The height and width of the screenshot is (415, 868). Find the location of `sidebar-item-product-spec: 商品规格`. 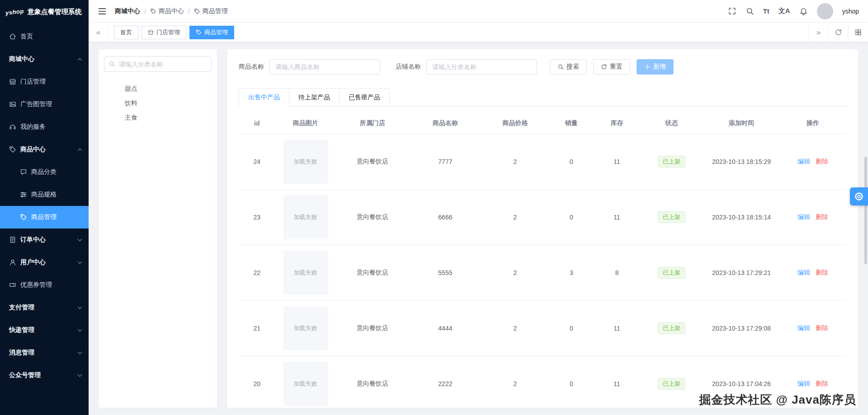

sidebar-item-product-spec: 商品规格 is located at coordinates (44, 195).